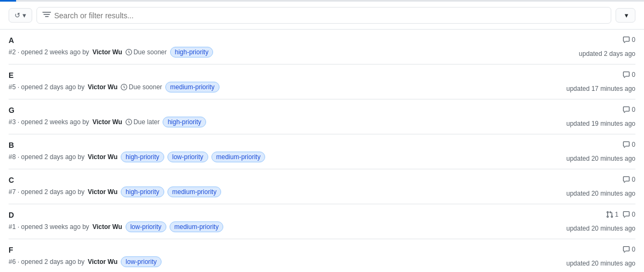 The height and width of the screenshot is (272, 644). I want to click on issue-number-opened: #8 · opened 2 days ago by, so click(46, 157).